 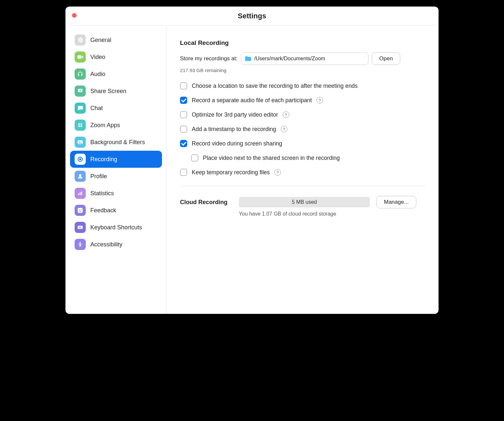 I want to click on photo-icon, so click(x=80, y=142).